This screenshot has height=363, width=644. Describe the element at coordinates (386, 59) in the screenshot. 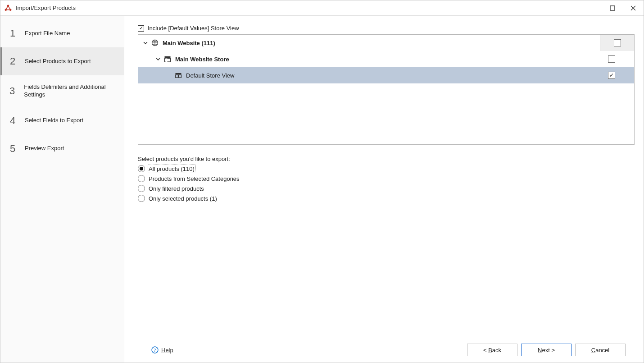

I see `tree-row-store: Main Website Store` at that location.